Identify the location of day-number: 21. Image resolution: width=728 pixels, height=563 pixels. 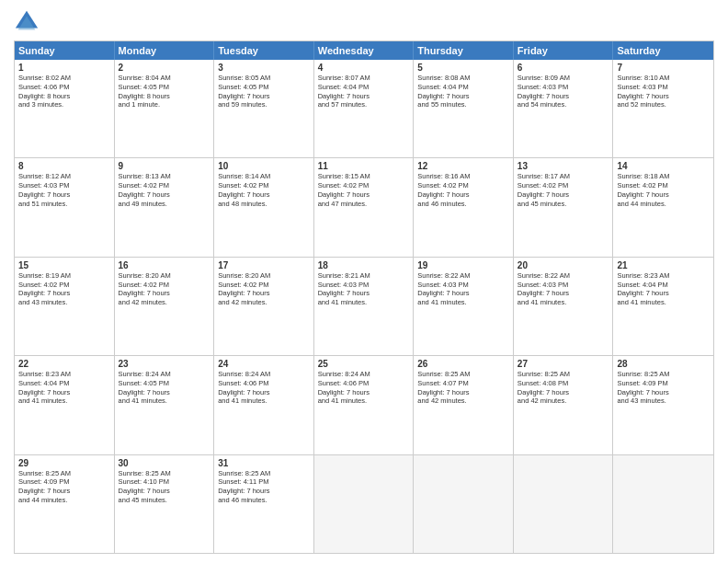
(664, 265).